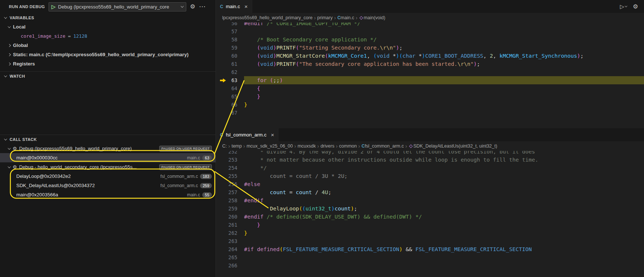 Image resolution: width=644 pixels, height=277 pixels. I want to click on line-gutter: 252, so click(230, 153).